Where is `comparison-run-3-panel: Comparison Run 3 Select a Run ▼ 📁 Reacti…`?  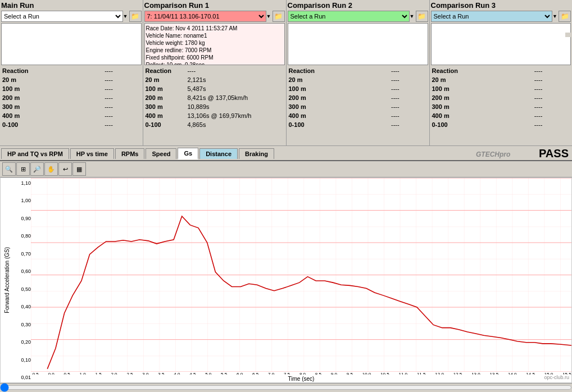 comparison-run-3-panel: Comparison Run 3 Select a Run ▼ 📁 Reacti… is located at coordinates (501, 73).